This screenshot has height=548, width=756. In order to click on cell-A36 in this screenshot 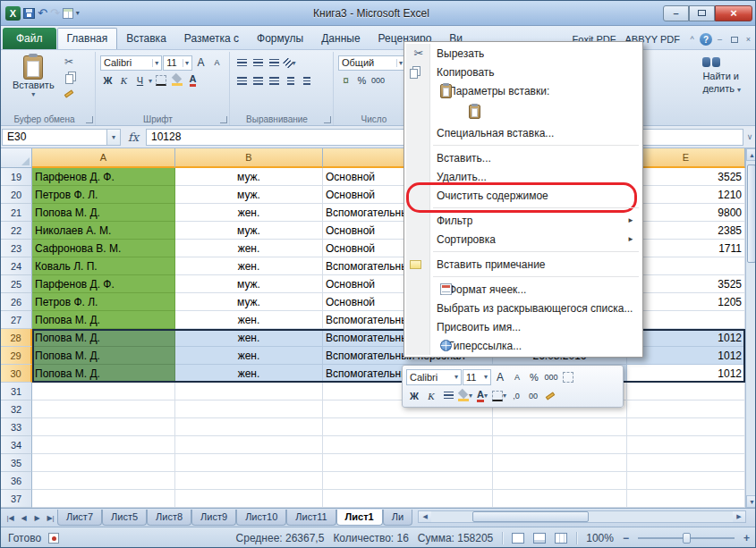, I will do `click(104, 481)`.